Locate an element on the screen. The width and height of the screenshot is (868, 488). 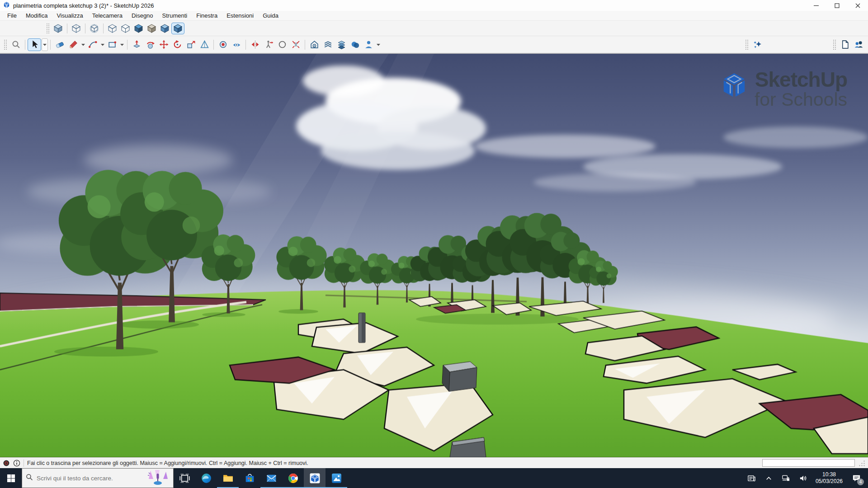
taskbar-search is located at coordinates (98, 478).